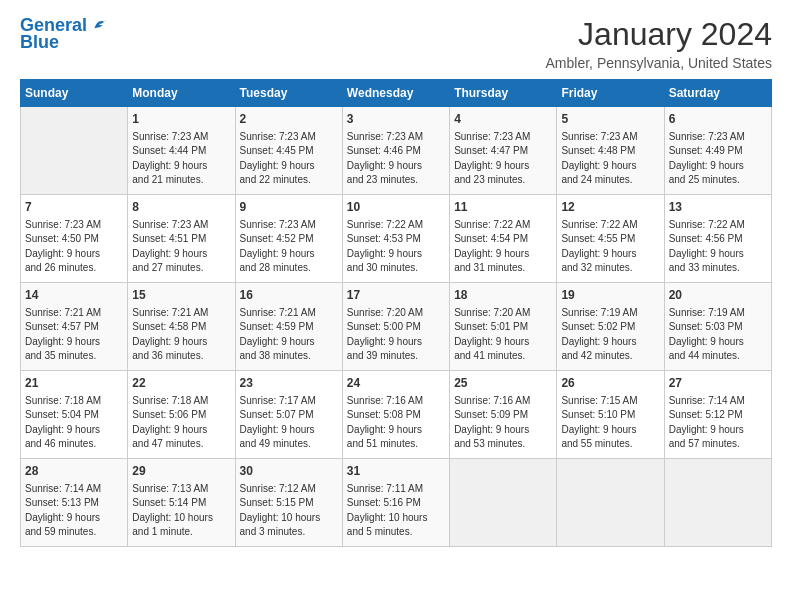 Image resolution: width=792 pixels, height=612 pixels. Describe the element at coordinates (289, 335) in the screenshot. I see `day-info: Sunrise: 7:21 AM Sunset: 4:59 PM Dayligh…` at that location.